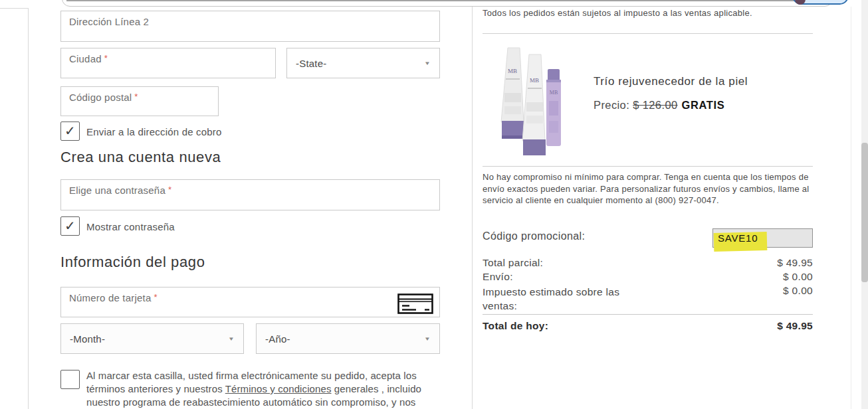 The width and height of the screenshot is (868, 409). What do you see at coordinates (611, 105) in the screenshot?
I see `price-label: Precio:` at bounding box center [611, 105].